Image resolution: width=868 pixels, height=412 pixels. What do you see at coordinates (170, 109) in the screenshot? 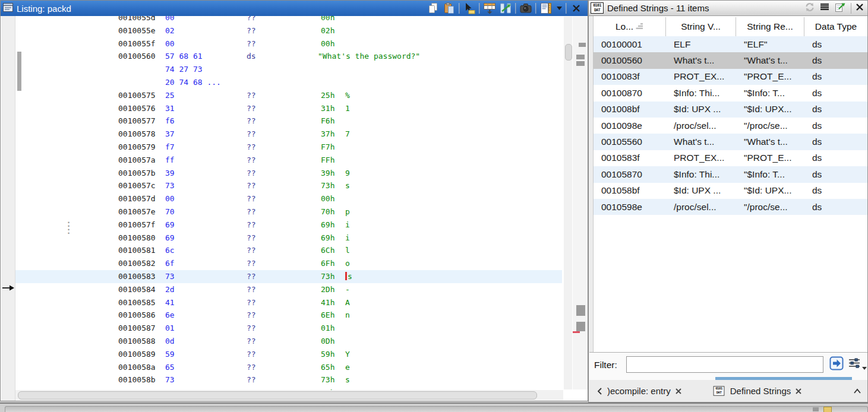
I see `listing-field: 31` at bounding box center [170, 109].